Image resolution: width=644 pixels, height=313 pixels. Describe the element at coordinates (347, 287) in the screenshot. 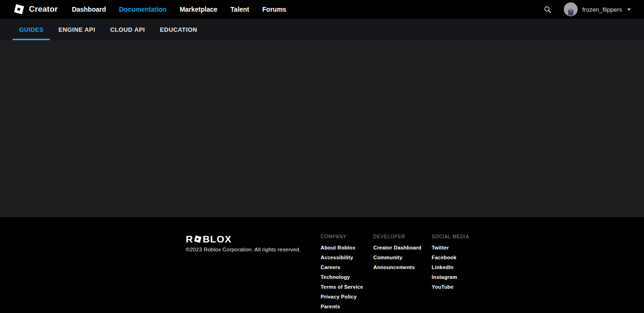

I see `footer-link-terms-of-service: Terms of Service` at that location.